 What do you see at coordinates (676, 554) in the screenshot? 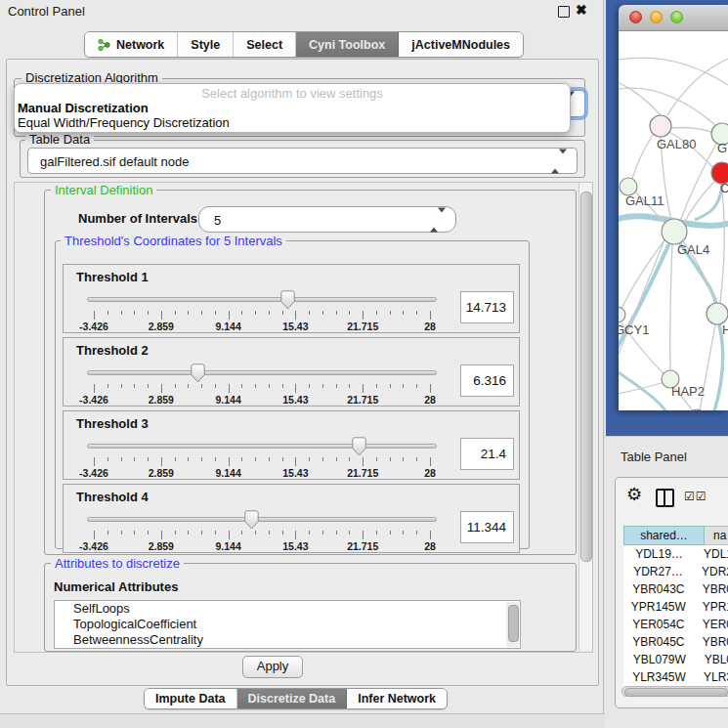
I see `table-row: YDL19…YDL1` at bounding box center [676, 554].